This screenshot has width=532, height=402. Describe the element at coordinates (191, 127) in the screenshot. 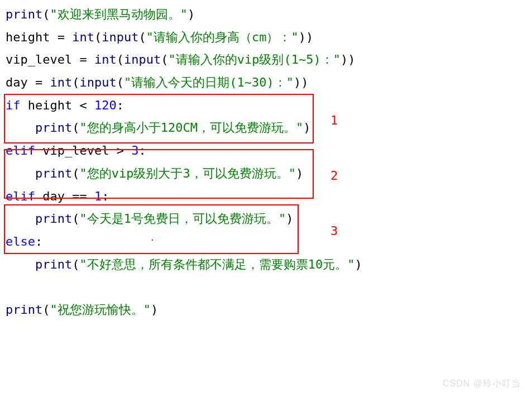

I see `string-literal: "您的身高小于120CM，可以免费游玩。"` at that location.